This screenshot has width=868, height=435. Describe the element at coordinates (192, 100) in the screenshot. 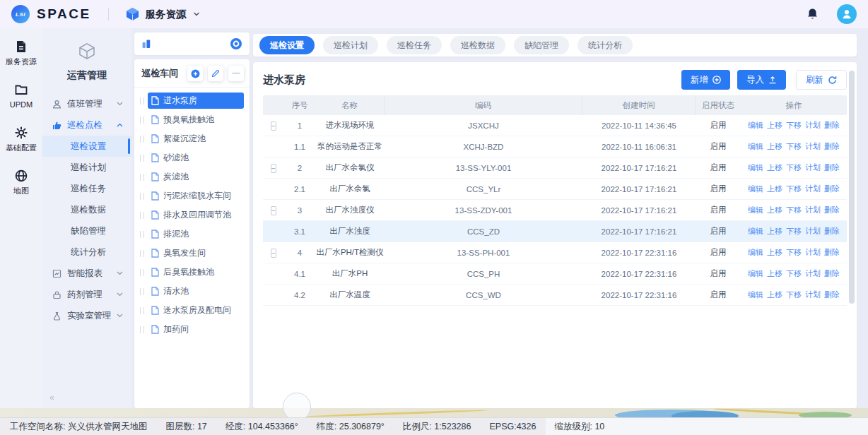

I see `tree-item: 进水泵房` at that location.